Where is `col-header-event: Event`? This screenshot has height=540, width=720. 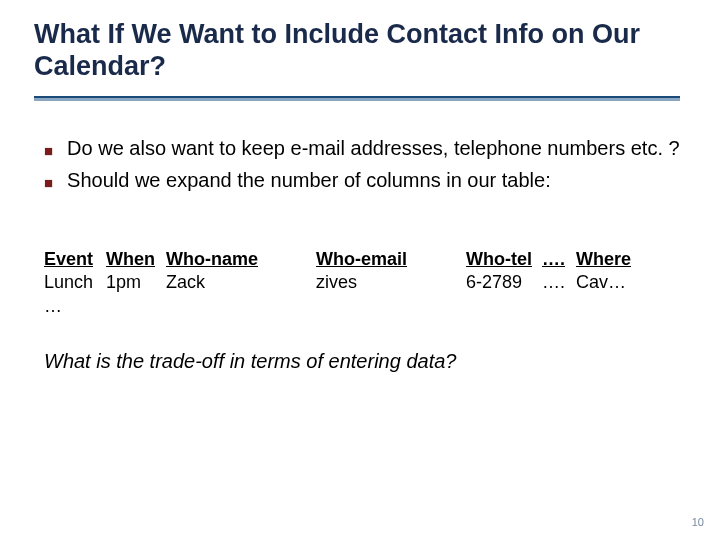 col-header-event: Event is located at coordinates (75, 260).